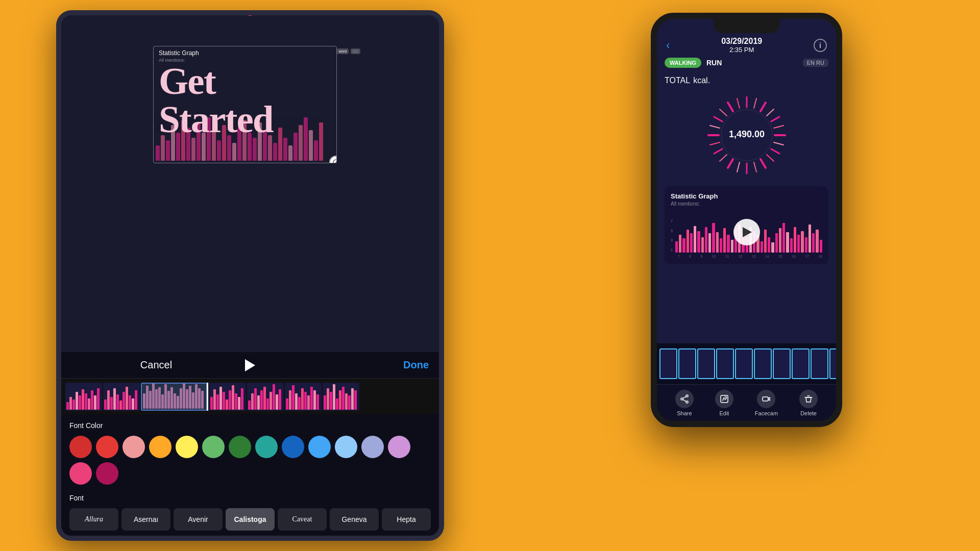 The height and width of the screenshot is (551, 980). I want to click on play-button, so click(250, 365).